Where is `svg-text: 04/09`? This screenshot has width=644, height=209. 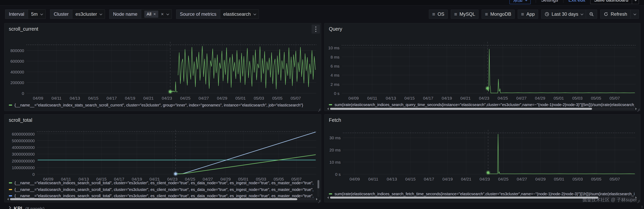
svg-text: 04/09 is located at coordinates (354, 179).